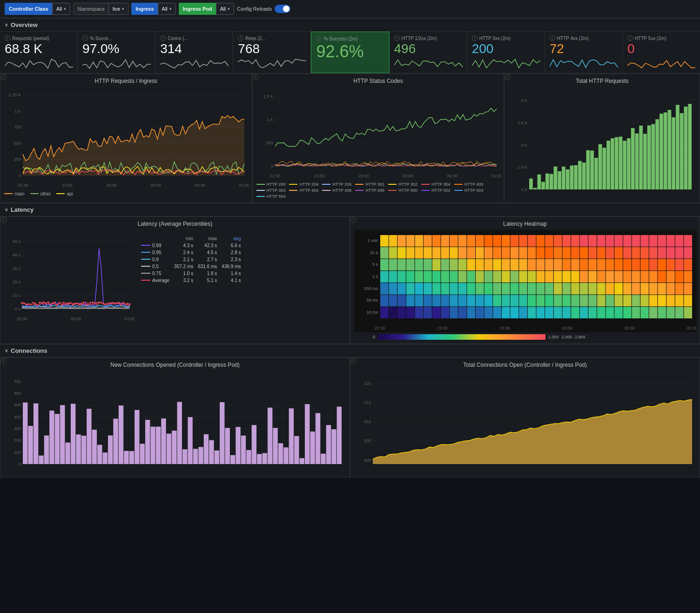 Image resolution: width=700 pixels, height=613 pixels. I want to click on chart-new-connections: i New Connections Opened (Controller / I…, so click(175, 418).